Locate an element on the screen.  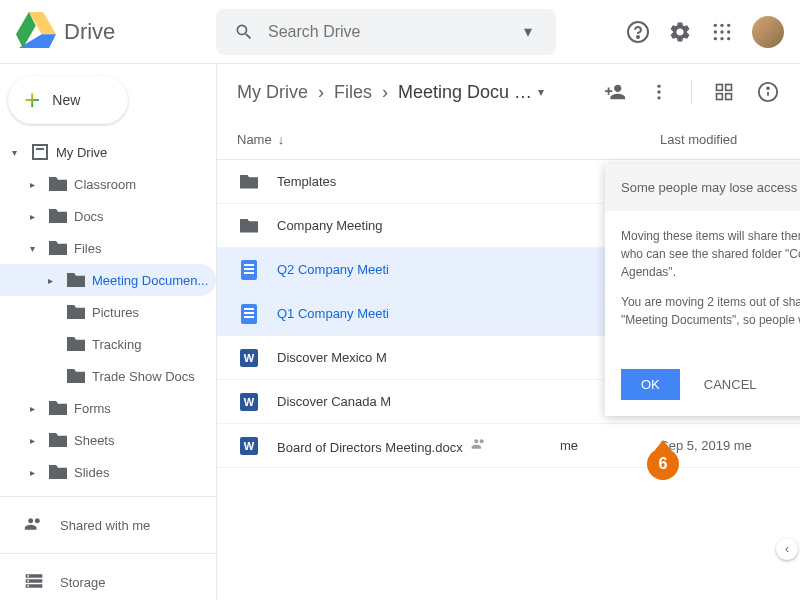
separator is located at coordinates (692, 92).